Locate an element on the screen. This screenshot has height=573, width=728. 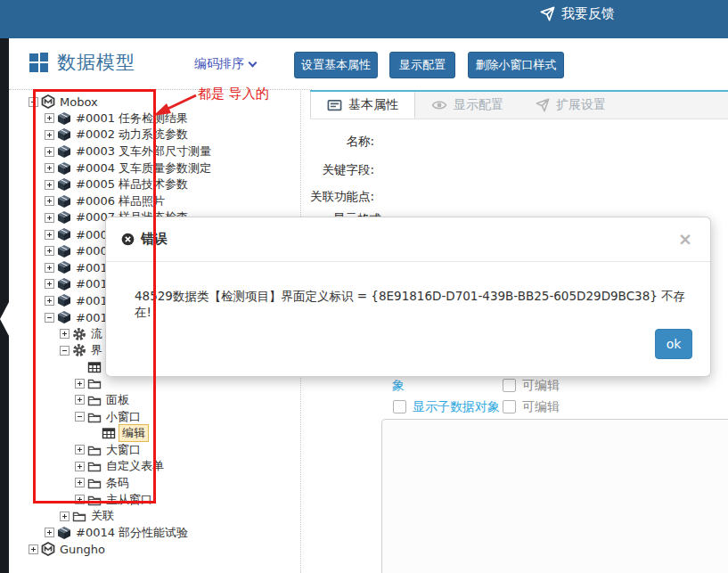
tree-item-master-detail: 主从窗口 is located at coordinates (187, 499).